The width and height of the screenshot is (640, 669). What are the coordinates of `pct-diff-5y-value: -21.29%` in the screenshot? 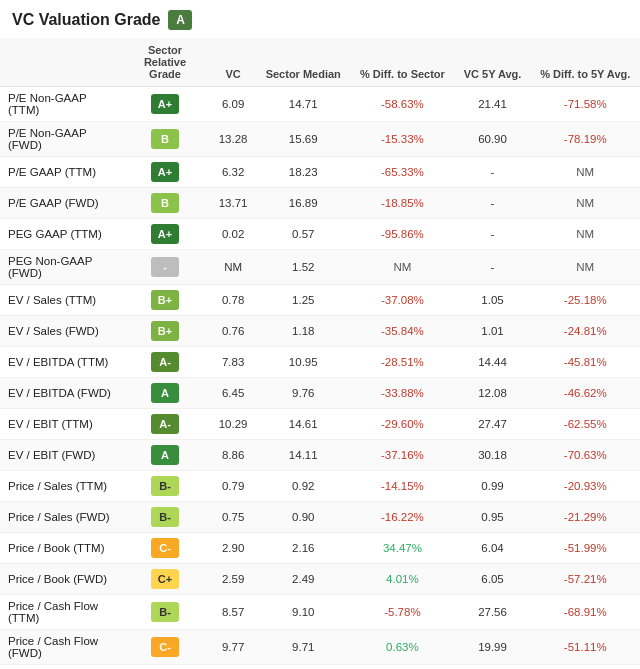 It's located at (586, 518).